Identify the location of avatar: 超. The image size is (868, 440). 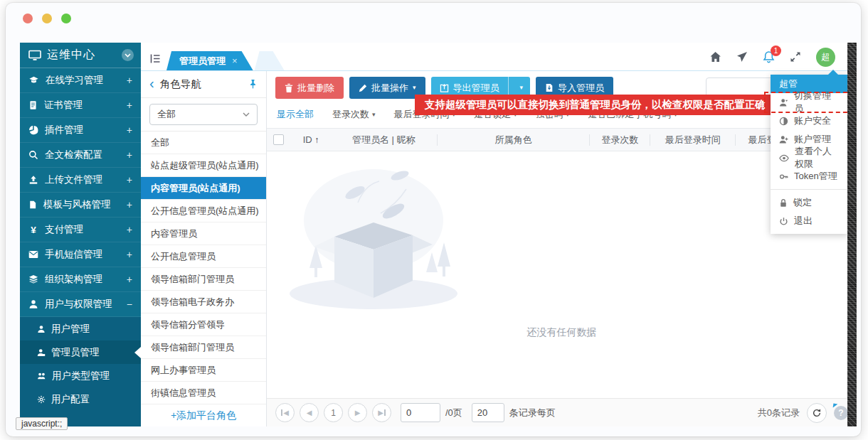
(825, 57).